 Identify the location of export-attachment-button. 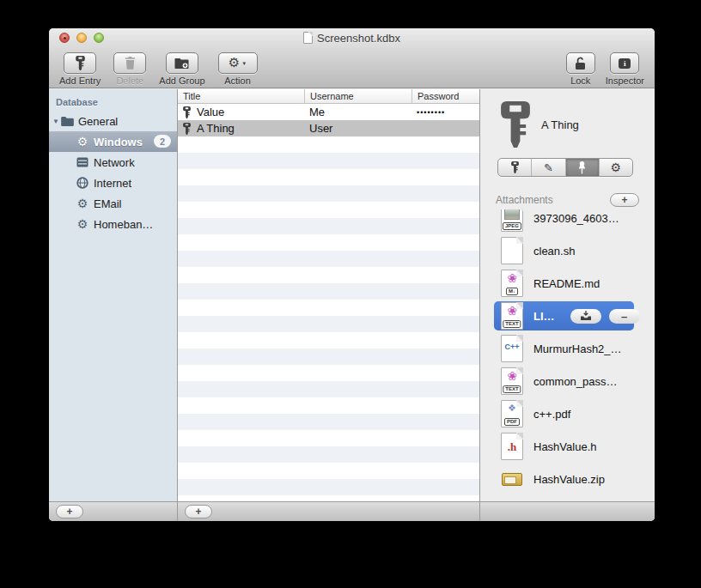
(586, 316).